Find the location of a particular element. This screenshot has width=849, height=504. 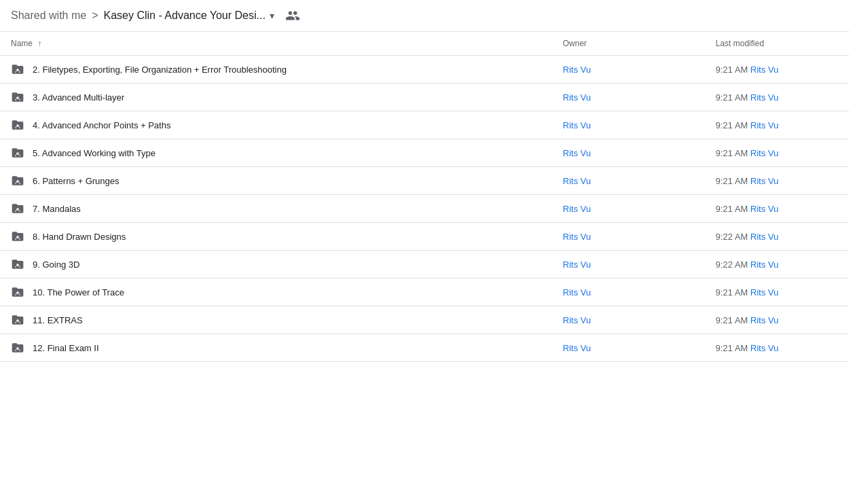

breadcrumb-shared-with-me: Shared with me is located at coordinates (49, 16).